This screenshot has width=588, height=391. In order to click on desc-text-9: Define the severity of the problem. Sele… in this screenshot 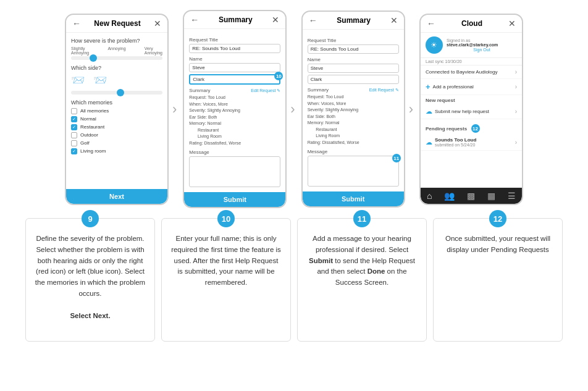, I will do `click(90, 278)`.